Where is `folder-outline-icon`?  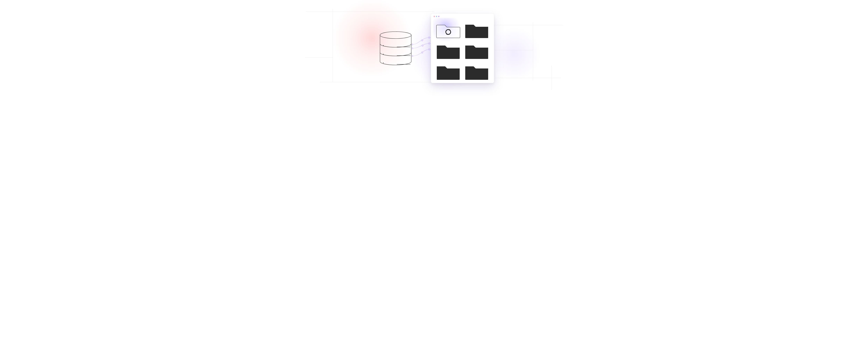 folder-outline-icon is located at coordinates (448, 30).